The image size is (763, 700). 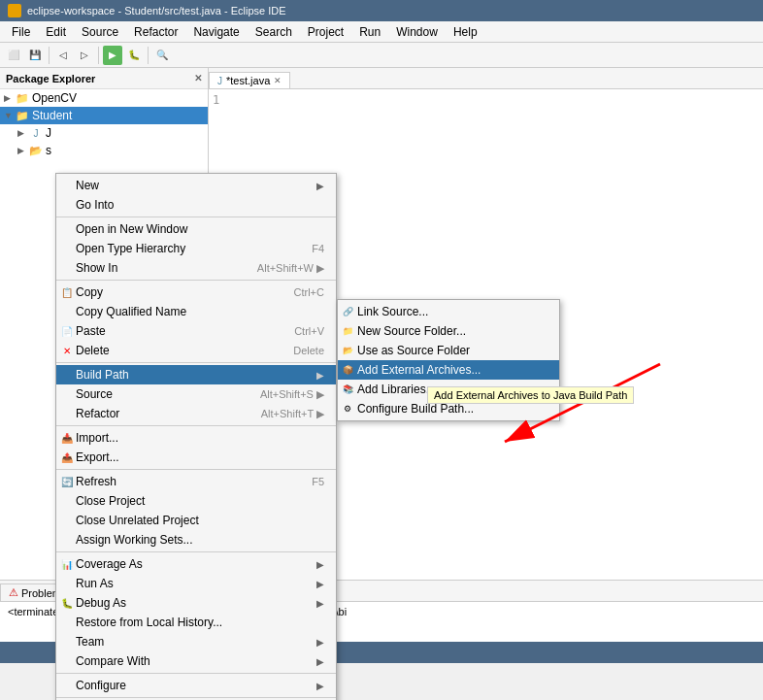 I want to click on new-source-icon: 📁, so click(x=348, y=331).